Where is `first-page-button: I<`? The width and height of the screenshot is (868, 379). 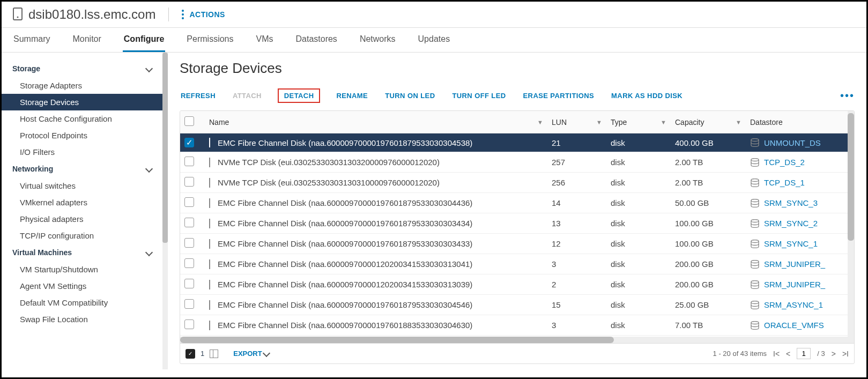
first-page-button: I< is located at coordinates (776, 354).